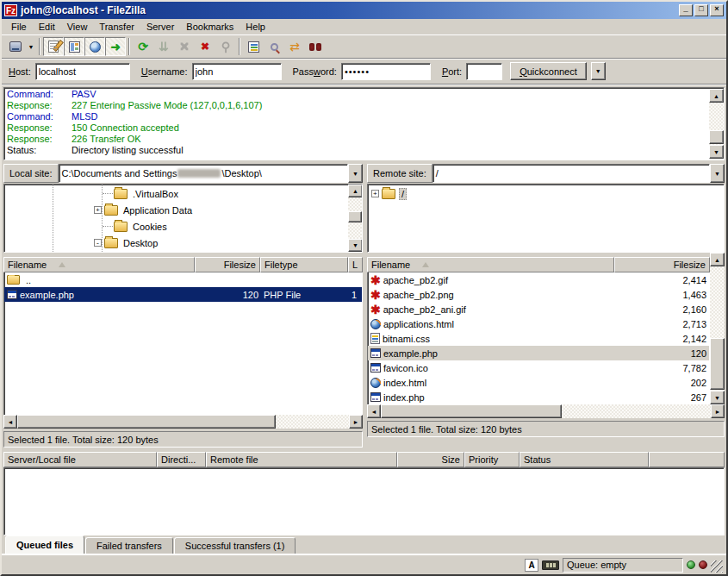 The height and width of the screenshot is (576, 728). I want to click on filter-button, so click(253, 47).